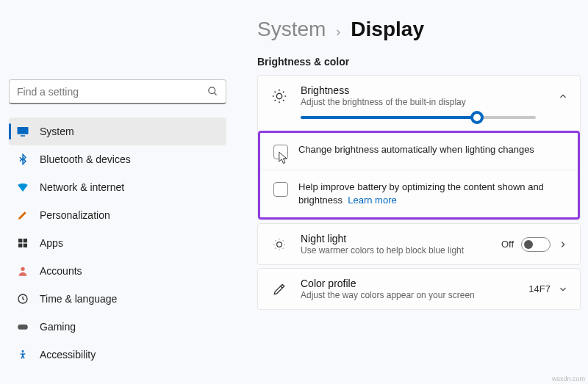 The image size is (588, 384). Describe the element at coordinates (23, 243) in the screenshot. I see `apps-icon` at that location.